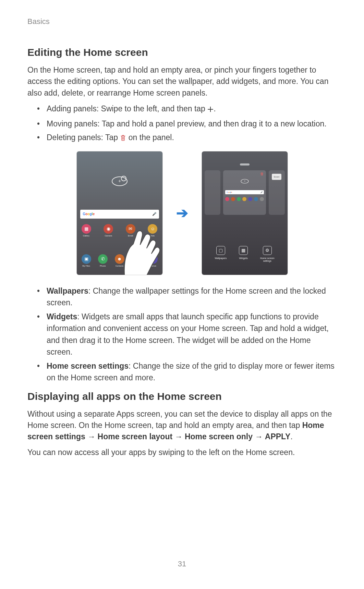 The height and width of the screenshot is (589, 364). I want to click on app-icon: ▣My Files, so click(86, 260).